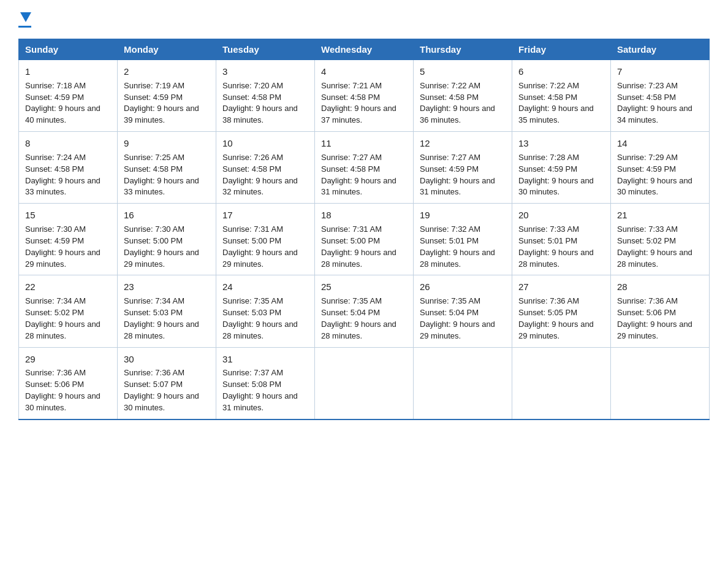  I want to click on calendar-day-3: 3Sunrise: 7:20 AMSunset: 4:58 PMDaylight…, so click(266, 96).